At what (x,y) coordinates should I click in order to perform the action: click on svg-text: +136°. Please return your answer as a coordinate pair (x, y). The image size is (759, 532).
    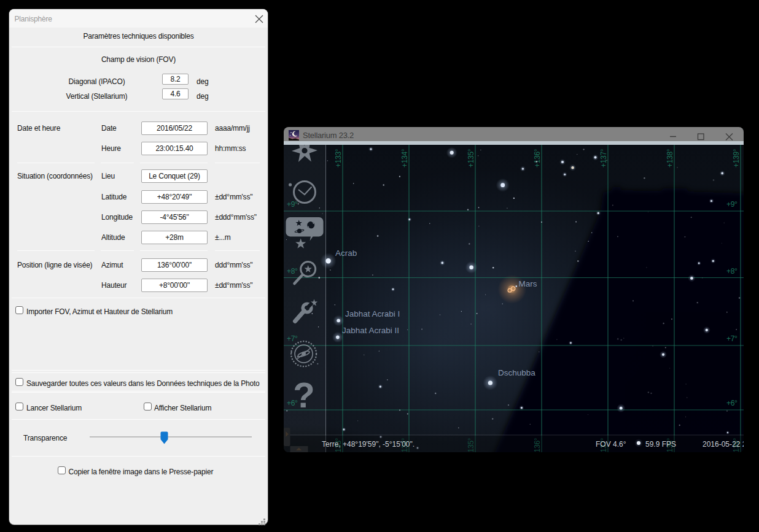
    Looking at the image, I should click on (537, 158).